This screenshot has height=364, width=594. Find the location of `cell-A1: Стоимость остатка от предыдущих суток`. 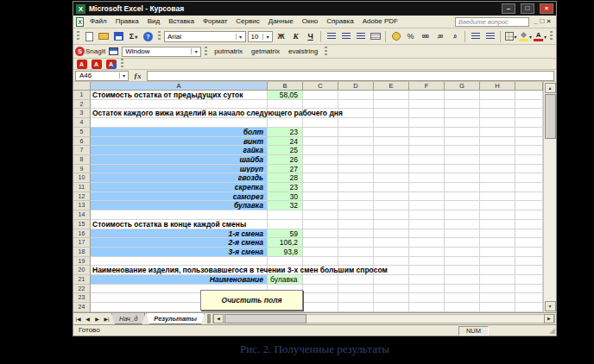

cell-A1: Стоимость остатка от предыдущих суток is located at coordinates (180, 95).